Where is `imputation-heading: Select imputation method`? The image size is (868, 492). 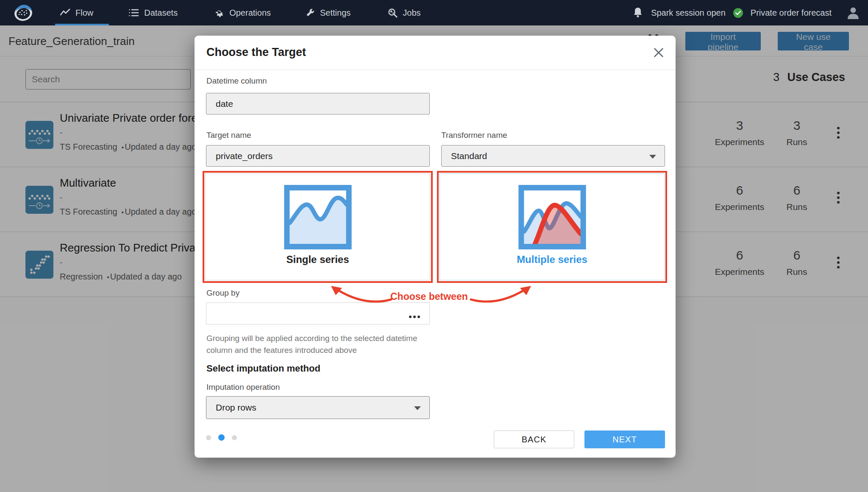
imputation-heading: Select imputation method is located at coordinates (264, 369).